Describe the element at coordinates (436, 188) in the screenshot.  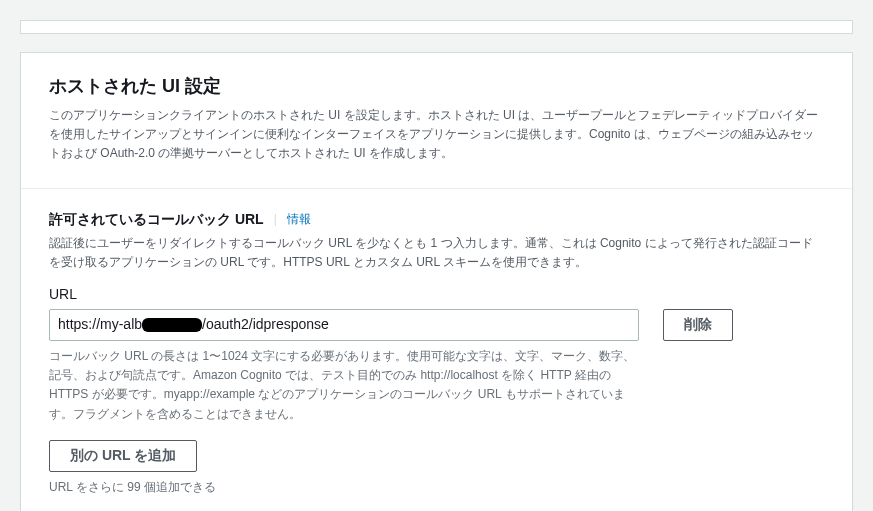
I see `divider` at that location.